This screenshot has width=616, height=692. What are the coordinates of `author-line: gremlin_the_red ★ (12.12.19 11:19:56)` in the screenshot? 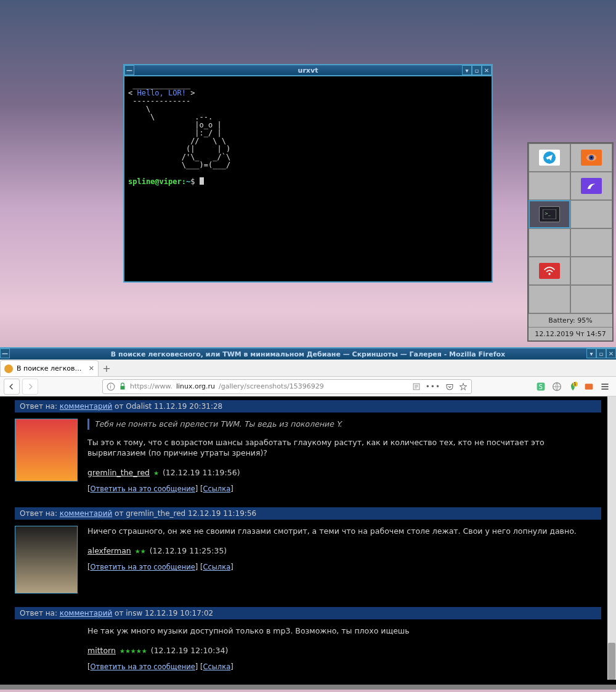 It's located at (344, 473).